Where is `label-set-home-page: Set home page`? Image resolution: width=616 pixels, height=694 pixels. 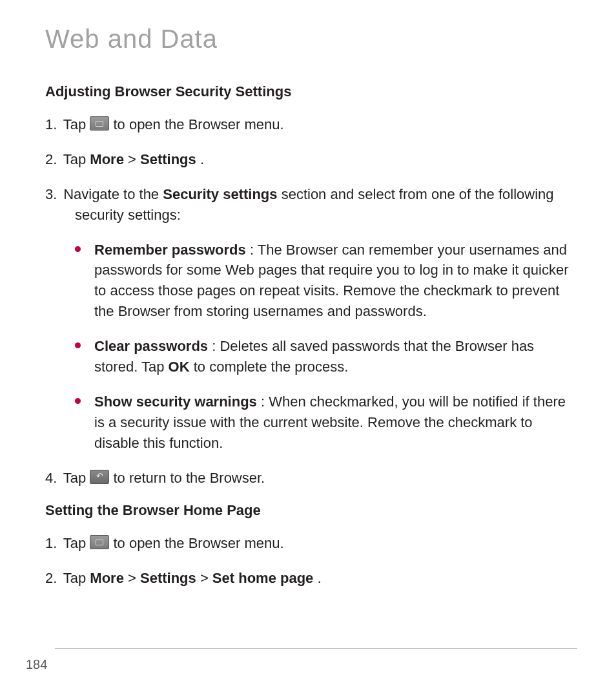
label-set-home-page: Set home page is located at coordinates (263, 578).